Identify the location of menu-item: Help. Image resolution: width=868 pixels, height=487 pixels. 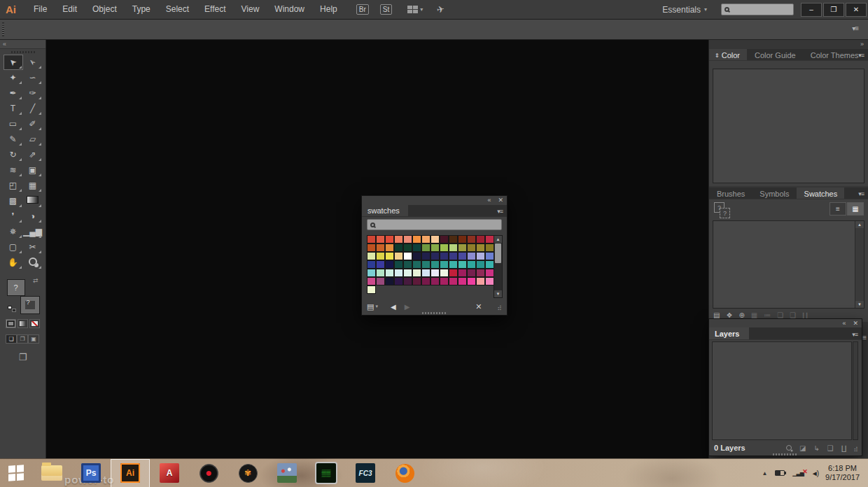
(329, 10).